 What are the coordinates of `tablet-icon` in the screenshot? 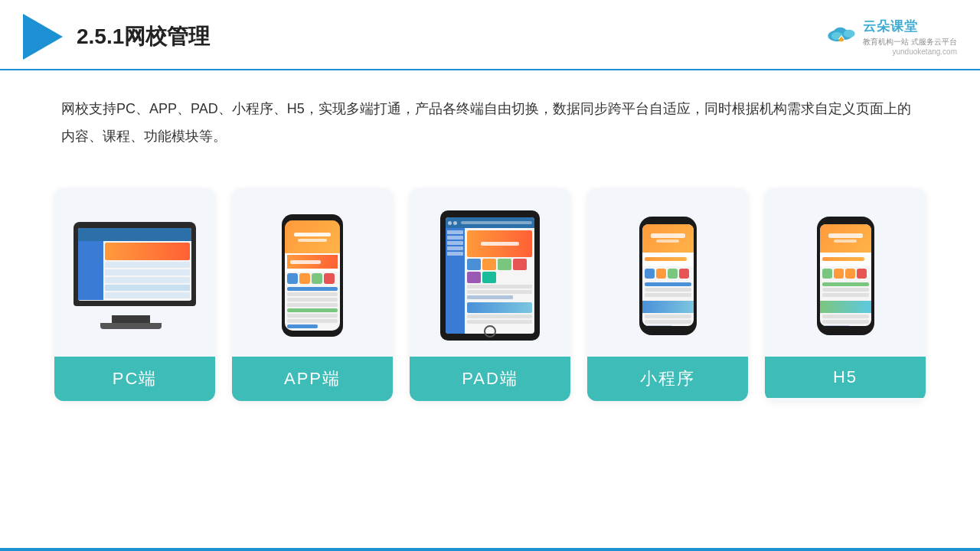 It's located at (490, 276).